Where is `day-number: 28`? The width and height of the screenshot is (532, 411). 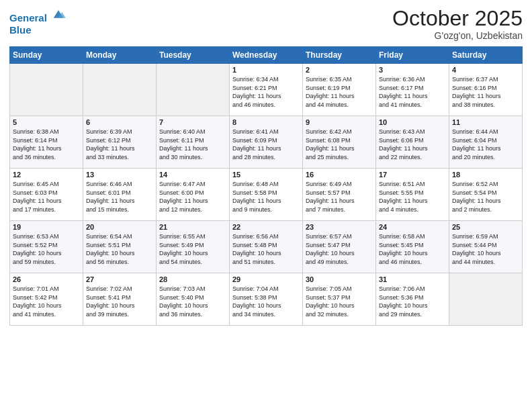
day-number: 28 is located at coordinates (193, 279).